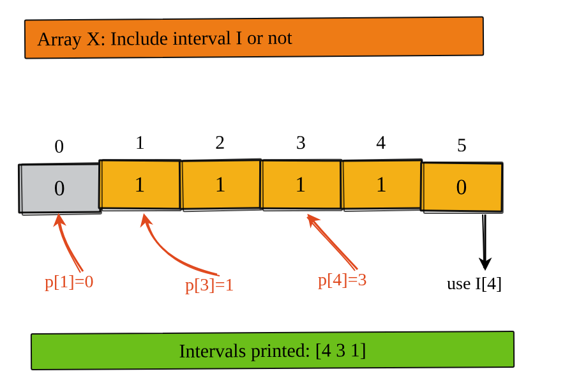 The image size is (565, 392). I want to click on arrow-p3-icon, so click(181, 245).